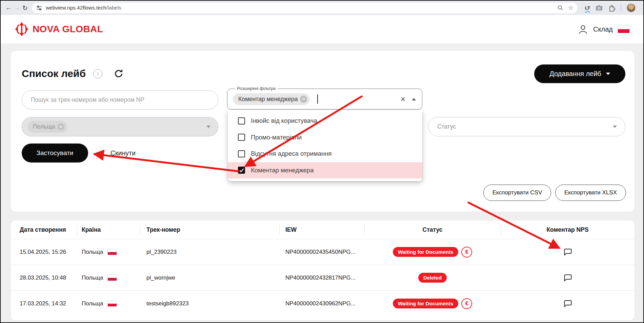 Image resolution: width=644 pixels, height=323 pixels. I want to click on checkbox-checked-icon, so click(241, 170).